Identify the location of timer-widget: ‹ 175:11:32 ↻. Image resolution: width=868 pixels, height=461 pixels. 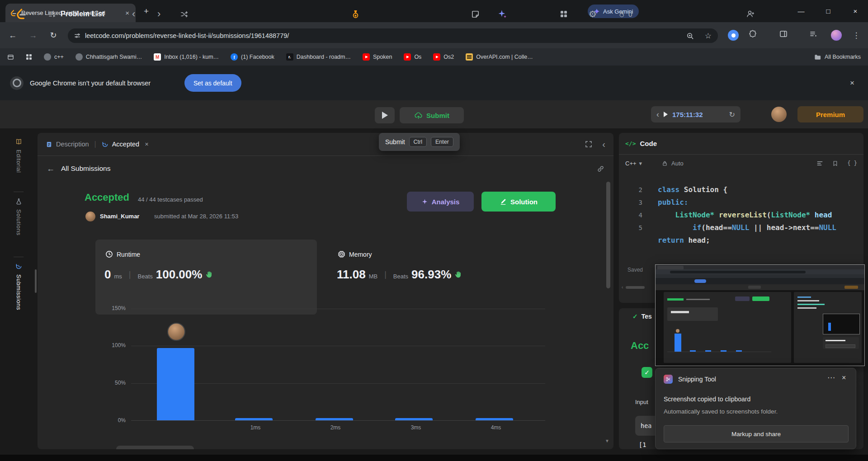
(696, 114).